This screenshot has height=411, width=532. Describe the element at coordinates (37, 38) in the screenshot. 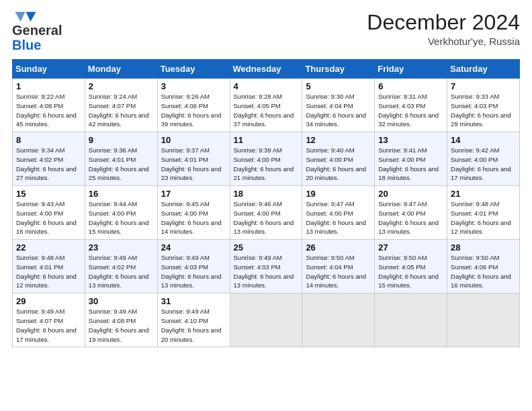

I see `logo-text: General Blue` at that location.